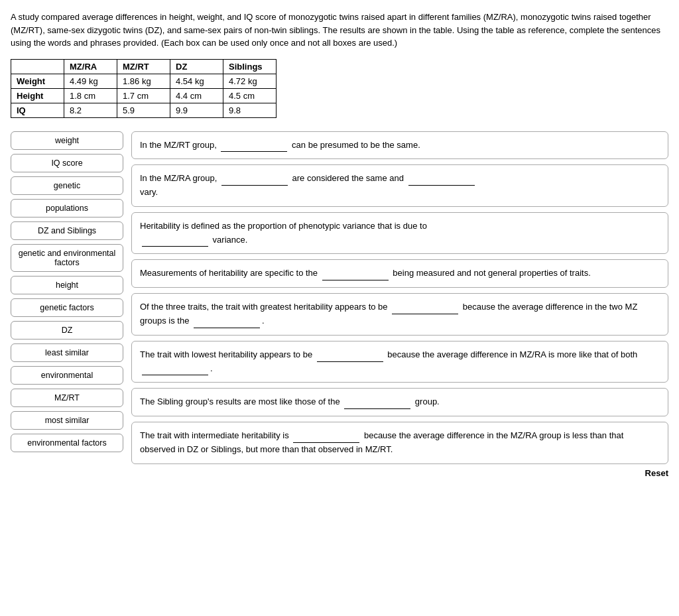  What do you see at coordinates (250, 95) in the screenshot?
I see `table-cell-1-4: 4.5 cm` at bounding box center [250, 95].